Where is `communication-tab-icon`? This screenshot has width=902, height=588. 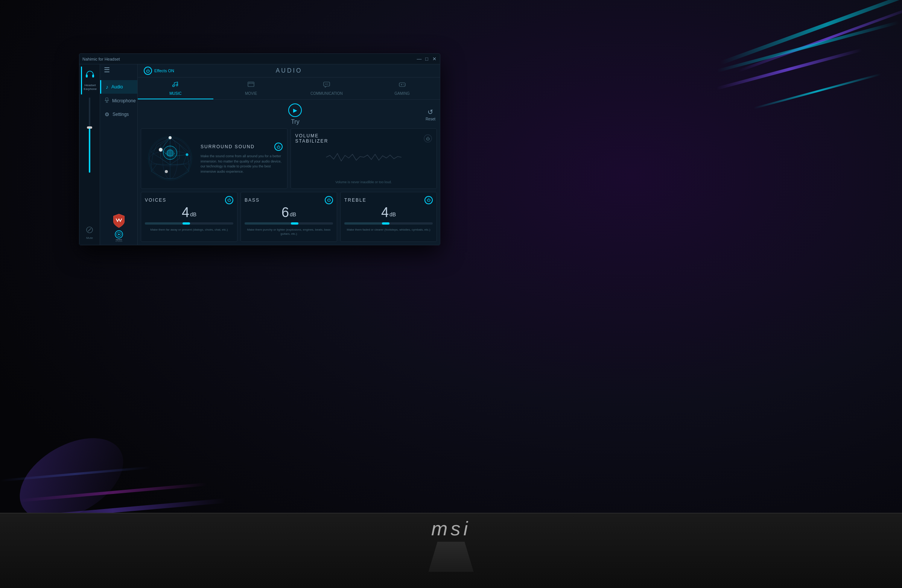 communication-tab-icon is located at coordinates (327, 85).